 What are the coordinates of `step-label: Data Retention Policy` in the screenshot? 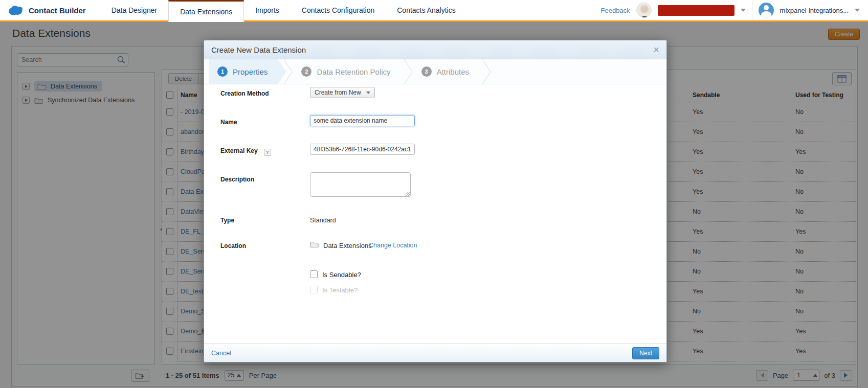 It's located at (353, 72).